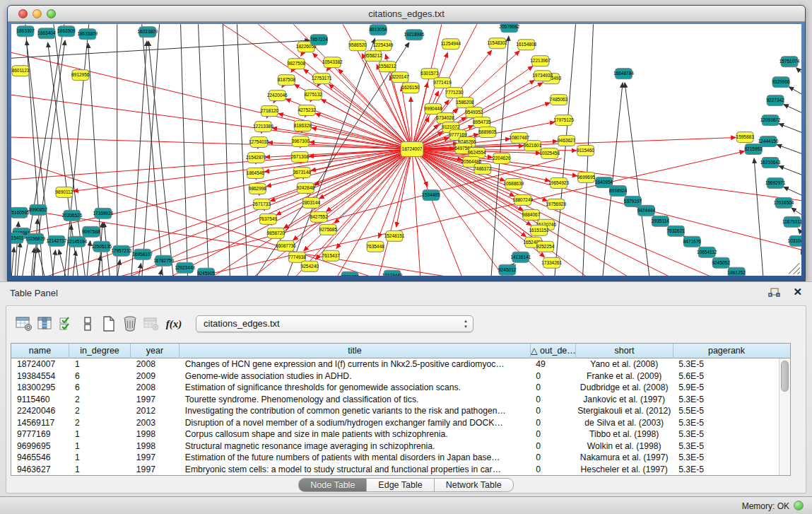 Image resolution: width=812 pixels, height=514 pixels. Describe the element at coordinates (395, 365) in the screenshot. I see `table-row: 1872400712008Changes of HCN gene express…` at that location.